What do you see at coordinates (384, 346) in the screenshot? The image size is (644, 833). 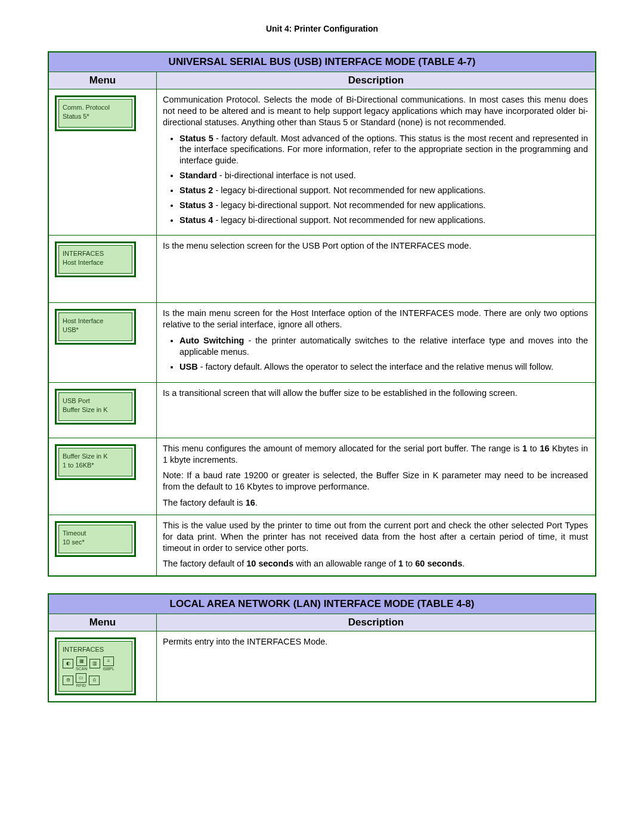 I see `list-item: Auto Switching - the printer automatical…` at bounding box center [384, 346].